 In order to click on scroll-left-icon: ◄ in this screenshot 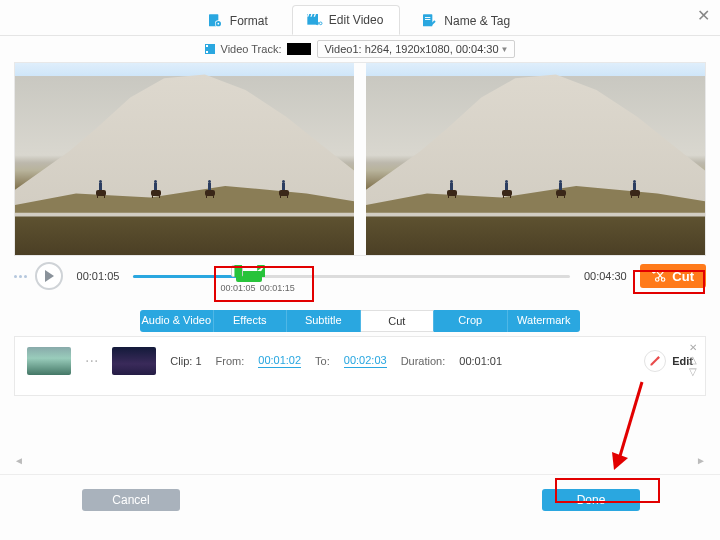, I will do `click(19, 460)`.